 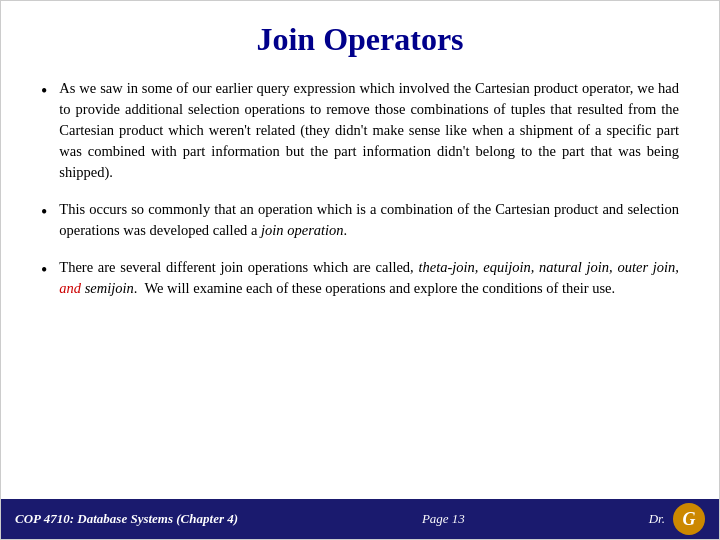 I want to click on italic-join: join operation, so click(x=302, y=230).